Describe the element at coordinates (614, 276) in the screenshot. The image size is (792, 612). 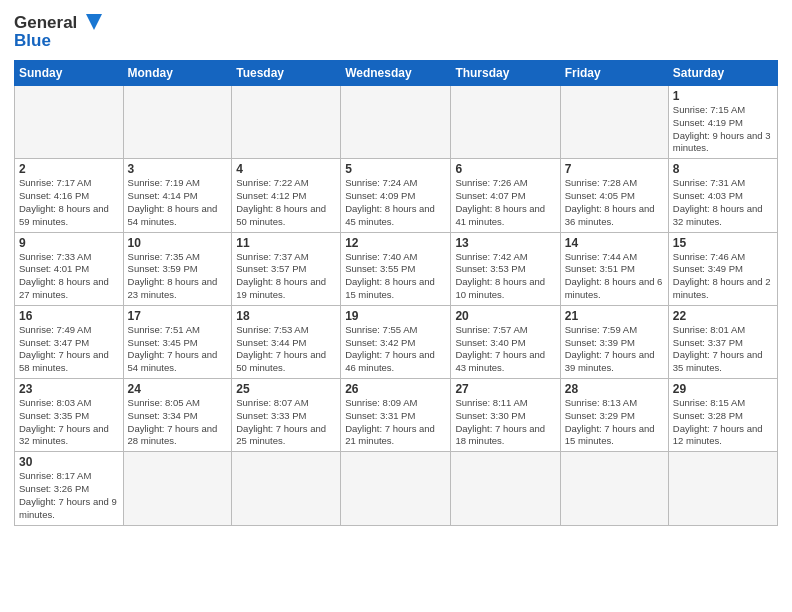
I see `day-info: Sunrise: 7:44 AM Sunset: 3:51 PM Dayligh…` at that location.